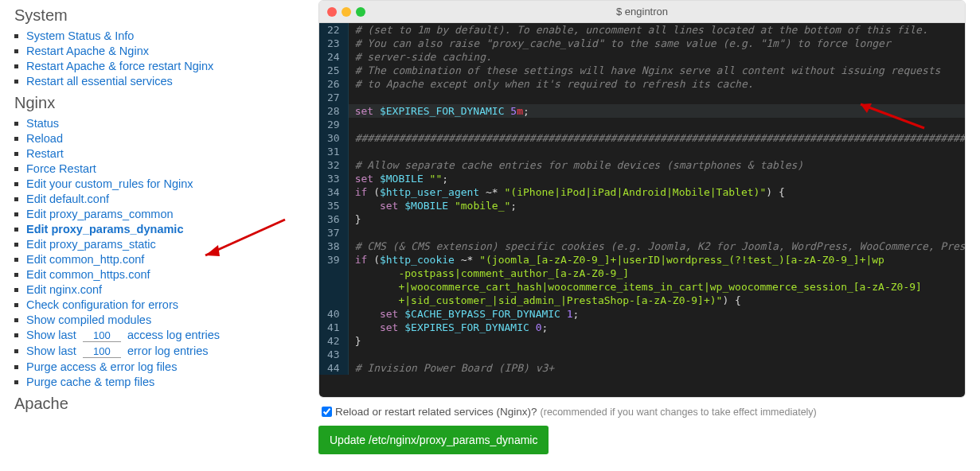 The width and height of the screenshot is (980, 471). I want to click on line-number: 22, so click(334, 30).